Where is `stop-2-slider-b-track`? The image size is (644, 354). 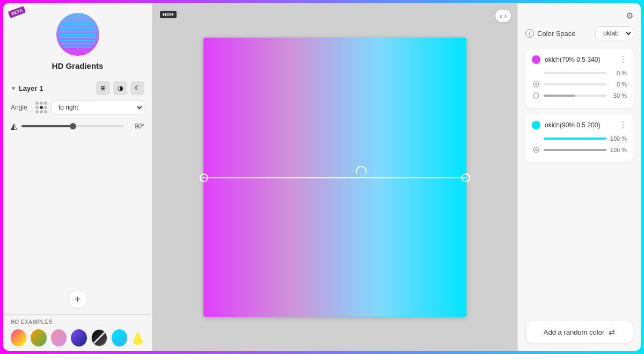
stop-2-slider-b-track is located at coordinates (575, 150).